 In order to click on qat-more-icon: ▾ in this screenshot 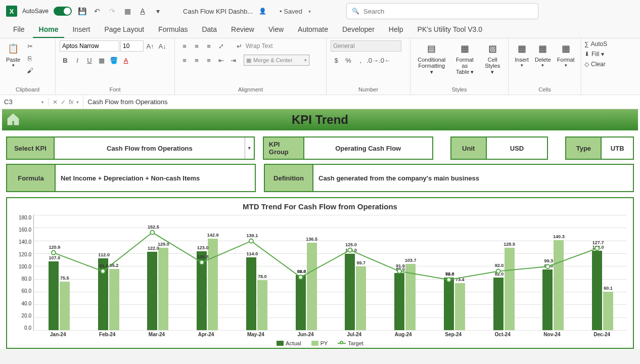, I will do `click(158, 11)`.